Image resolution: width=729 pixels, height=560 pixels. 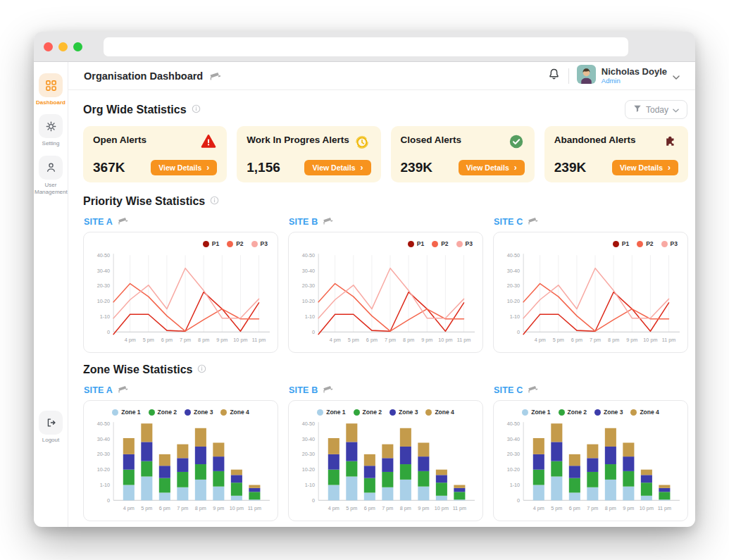 What do you see at coordinates (77, 46) in the screenshot?
I see `maximize-window-button` at bounding box center [77, 46].